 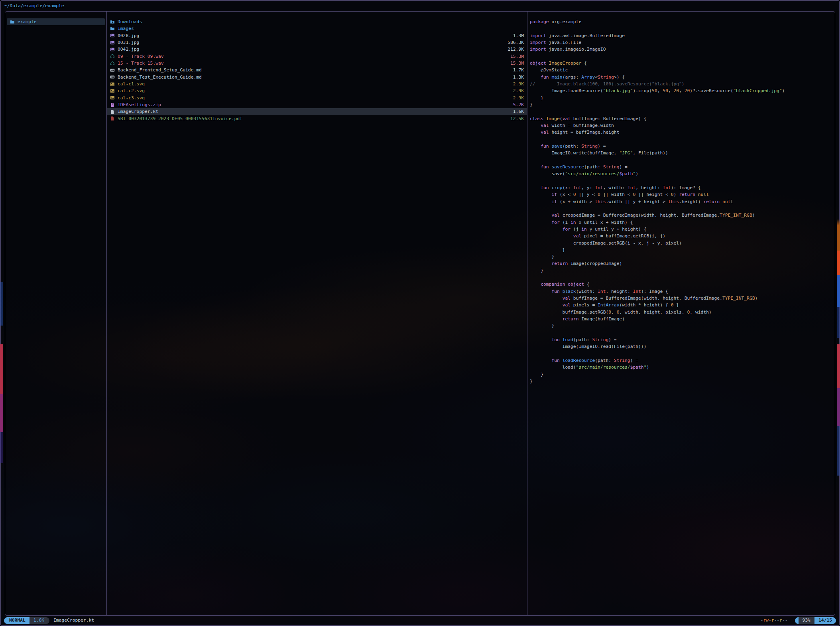 What do you see at coordinates (683, 291) in the screenshot?
I see `code-line: fun black(width: Int, height: Int): Imag…` at bounding box center [683, 291].